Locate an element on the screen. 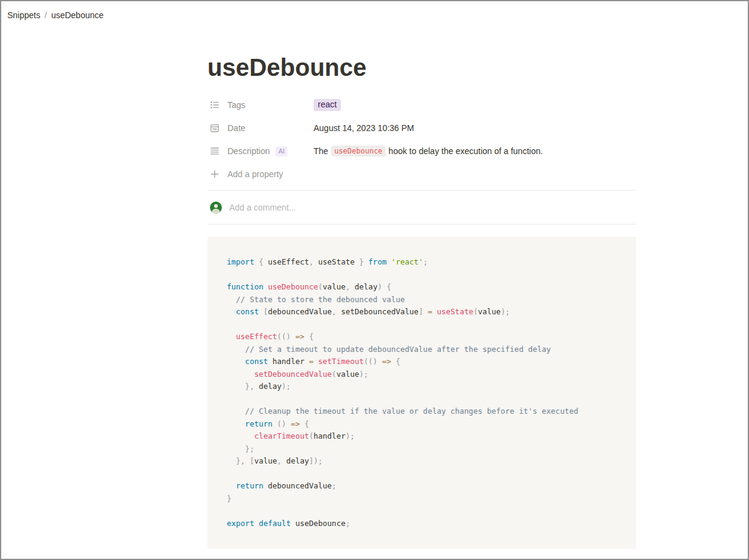 This screenshot has width=749, height=560. code-line: }, delay); is located at coordinates (422, 387).